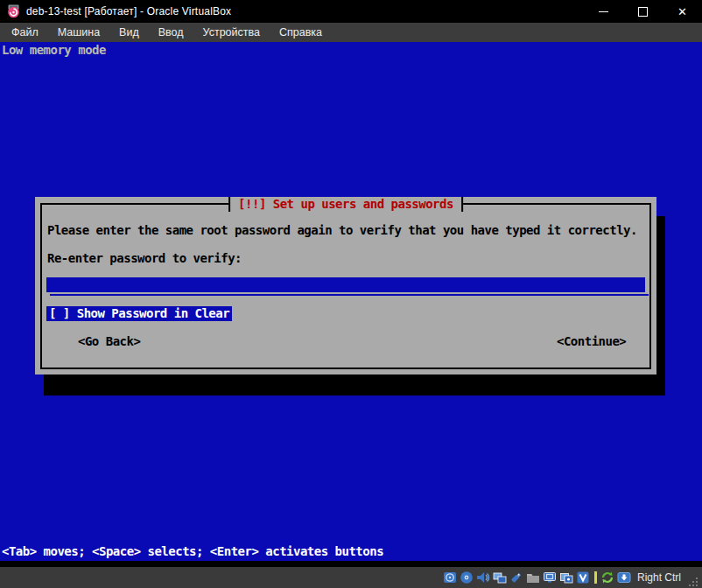 The height and width of the screenshot is (588, 702). What do you see at coordinates (14, 11) in the screenshot?
I see `virtualbox-logo-icon` at bounding box center [14, 11].